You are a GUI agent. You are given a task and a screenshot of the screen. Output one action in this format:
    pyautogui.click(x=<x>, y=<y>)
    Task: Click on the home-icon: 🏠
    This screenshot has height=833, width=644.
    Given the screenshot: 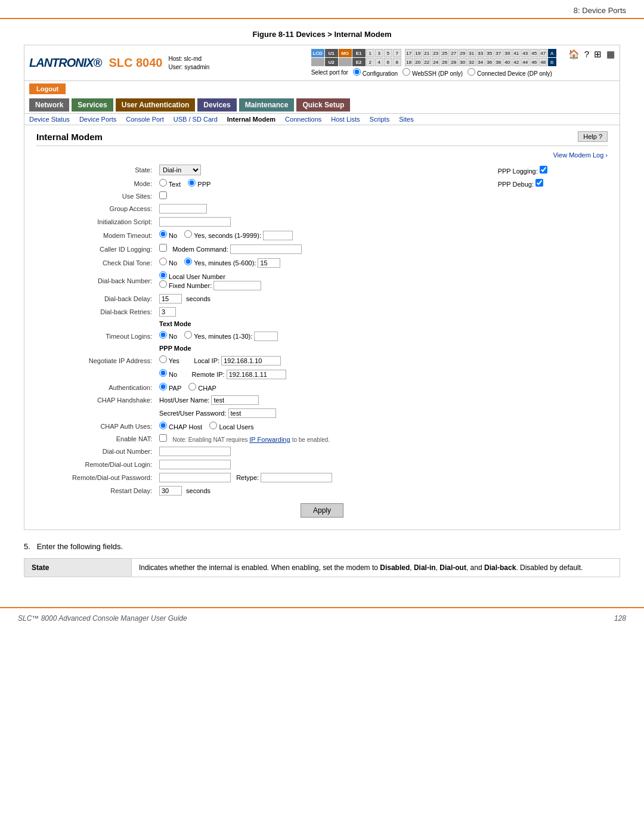 What is the action you would take?
    pyautogui.click(x=574, y=54)
    